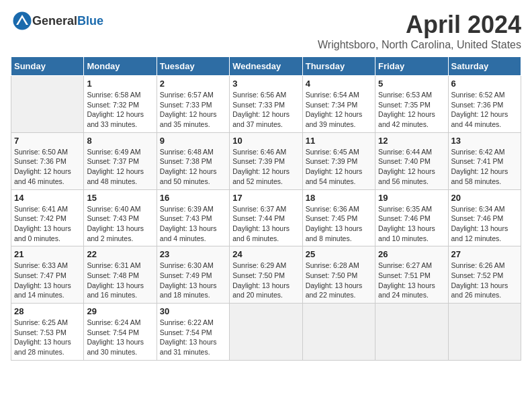 This screenshot has height=411, width=532. What do you see at coordinates (57, 21) in the screenshot?
I see `logo: GeneralBlue` at bounding box center [57, 21].